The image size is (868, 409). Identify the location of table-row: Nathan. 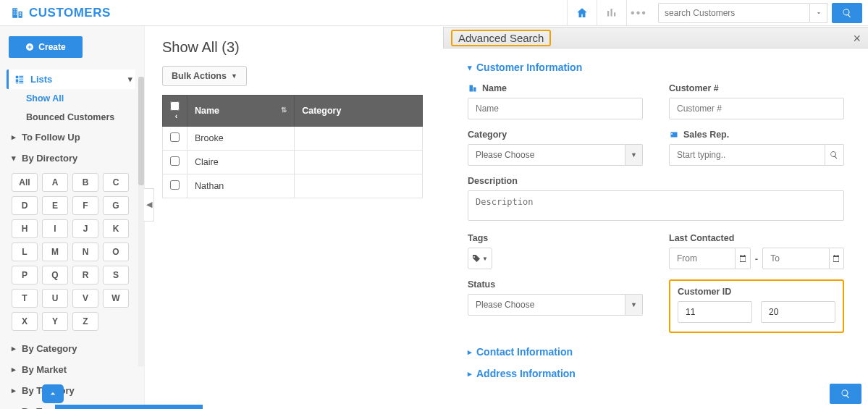
(292, 187).